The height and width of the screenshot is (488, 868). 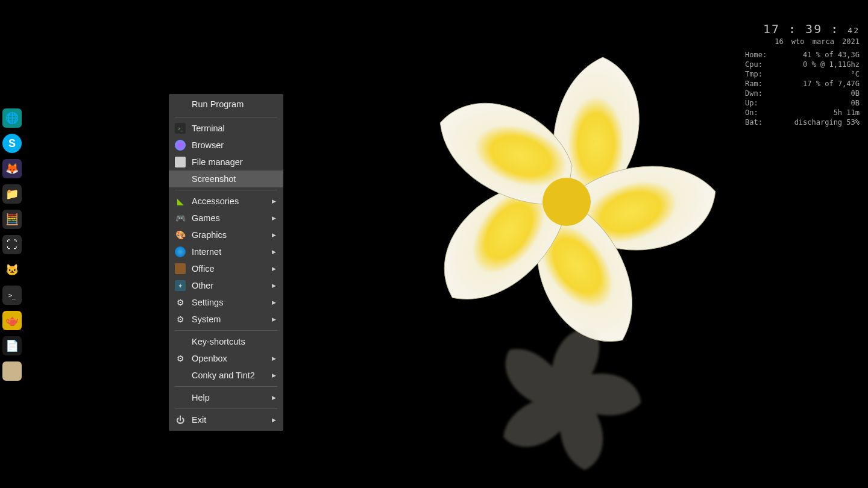 I want to click on menu-browser: Browser, so click(x=226, y=145).